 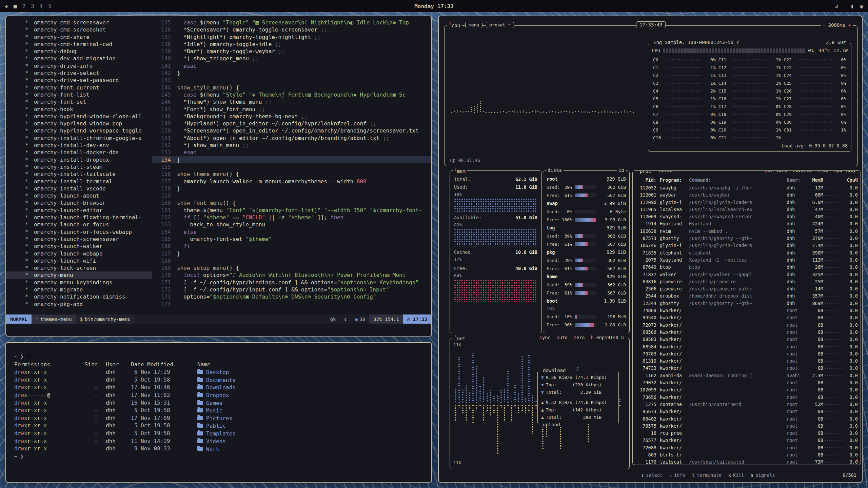 I want to click on net-tab-auto: auto, so click(x=562, y=338).